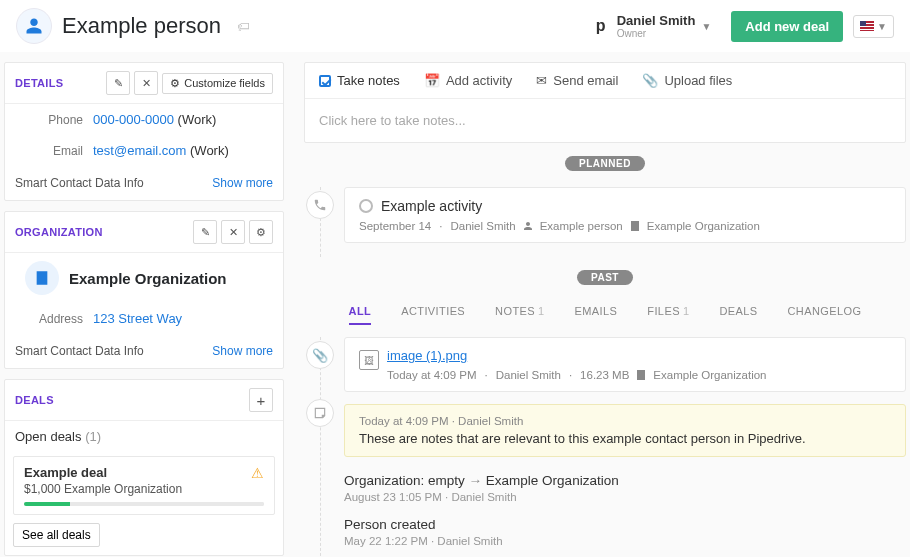 This screenshot has width=910, height=557. Describe the element at coordinates (455, 26) in the screenshot. I see `page-header: Example person 🏷 p Daniel Smith Owner ▼ …` at that location.